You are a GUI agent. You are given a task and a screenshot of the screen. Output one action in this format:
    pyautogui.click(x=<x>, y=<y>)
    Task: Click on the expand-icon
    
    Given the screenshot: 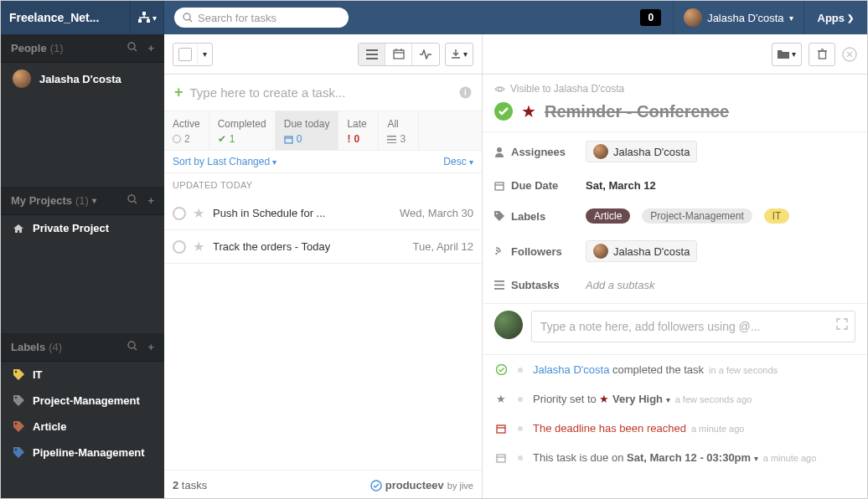 What is the action you would take?
    pyautogui.click(x=842, y=324)
    